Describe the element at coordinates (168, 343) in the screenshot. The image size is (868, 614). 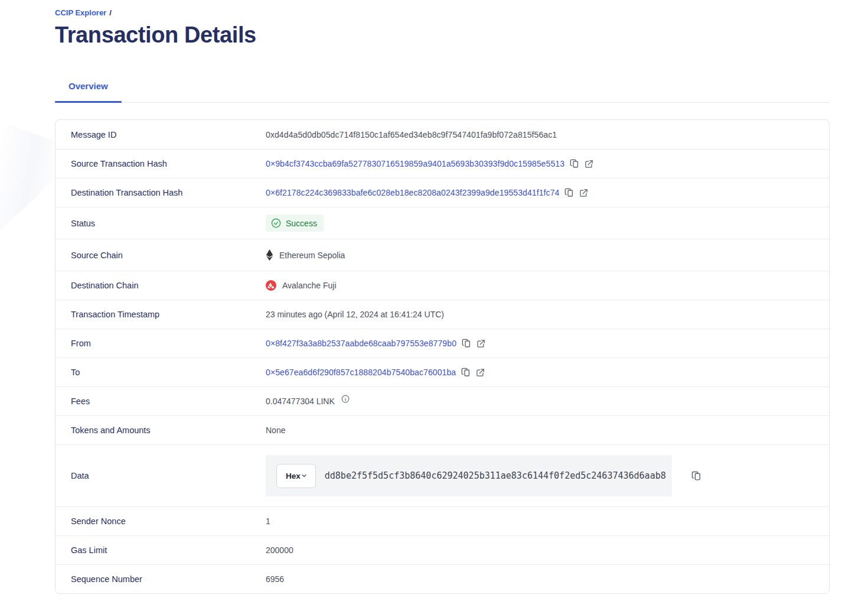
I see `row-label: From` at that location.